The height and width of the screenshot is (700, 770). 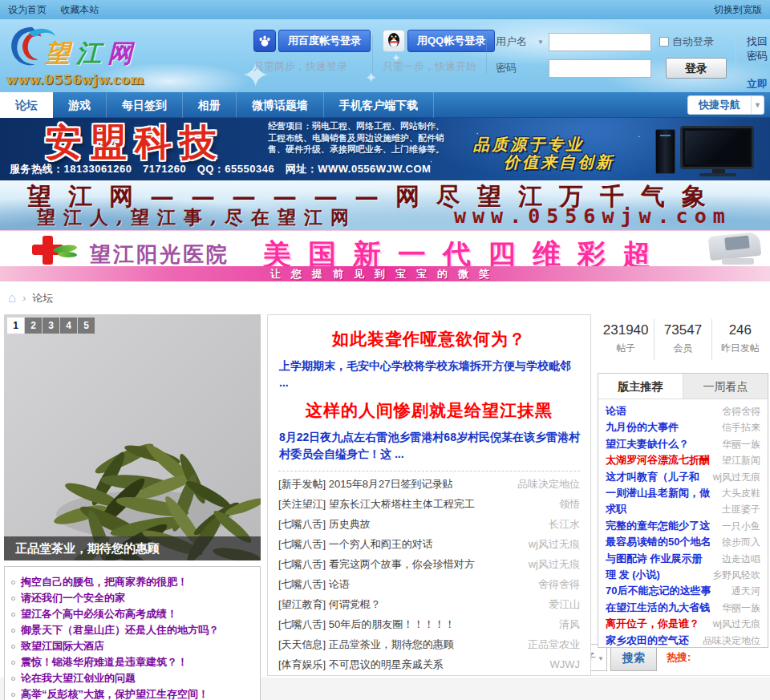 What do you see at coordinates (104, 662) in the screenshot?
I see `left-link-5: 震惊！锦港华府难道是违章建筑？！` at bounding box center [104, 662].